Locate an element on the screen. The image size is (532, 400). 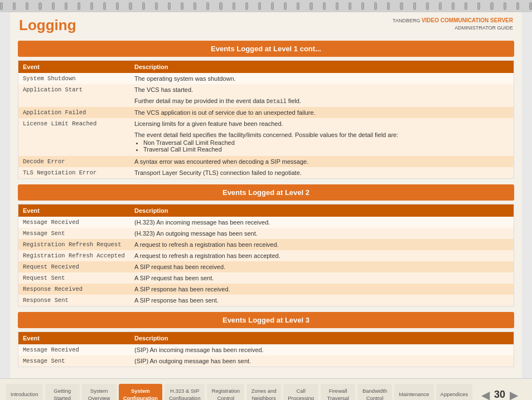
table-wrapper-level3: EventDescriptionMessage Received(SIP) An… is located at coordinates (266, 349).